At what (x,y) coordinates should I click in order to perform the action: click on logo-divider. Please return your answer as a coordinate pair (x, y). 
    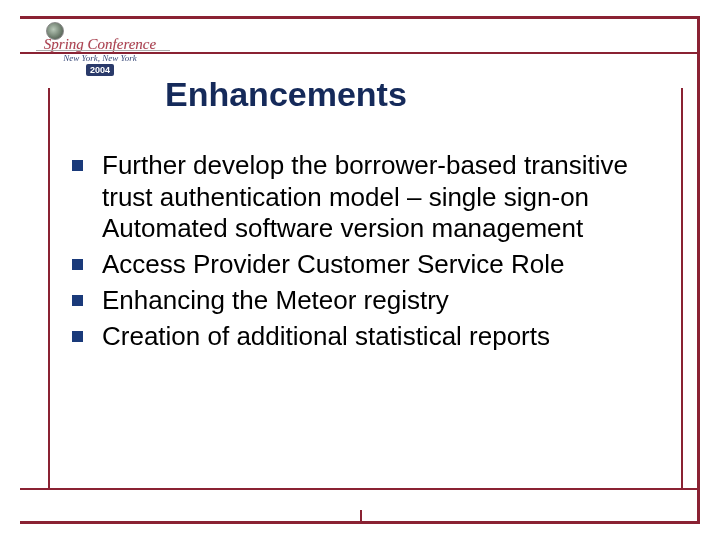
    Looking at the image, I should click on (103, 50).